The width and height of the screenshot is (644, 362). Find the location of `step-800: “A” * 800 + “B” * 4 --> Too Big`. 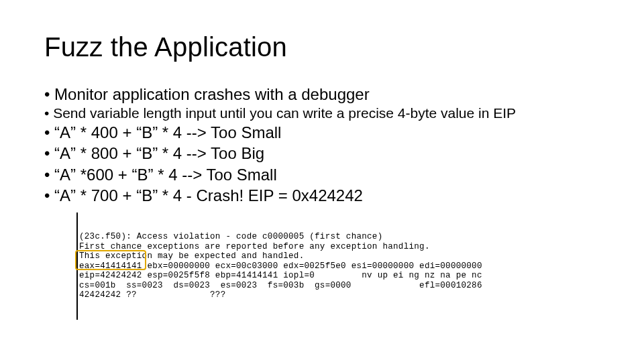

step-800: “A” * 800 + “B” * 4 --> Too Big is located at coordinates (324, 153).